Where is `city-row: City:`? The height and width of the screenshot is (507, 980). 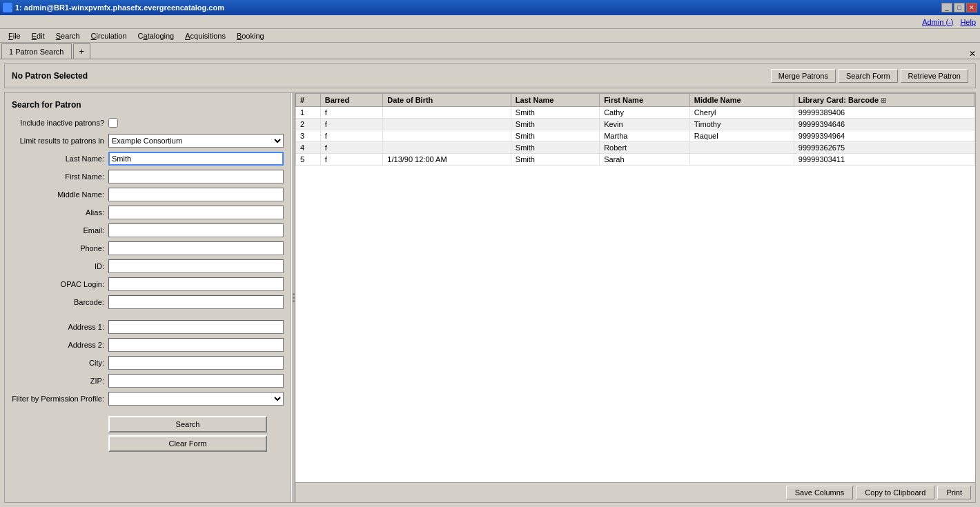 city-row: City: is located at coordinates (148, 363).